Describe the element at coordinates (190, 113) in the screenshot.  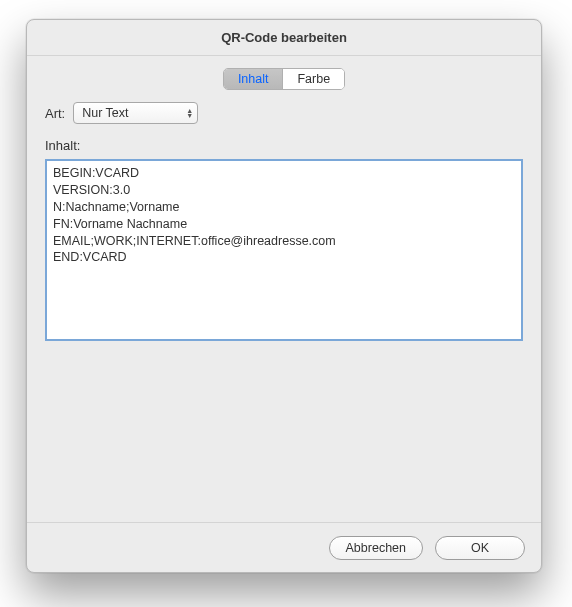
I see `chevron-updown-icon: ▲▼` at that location.